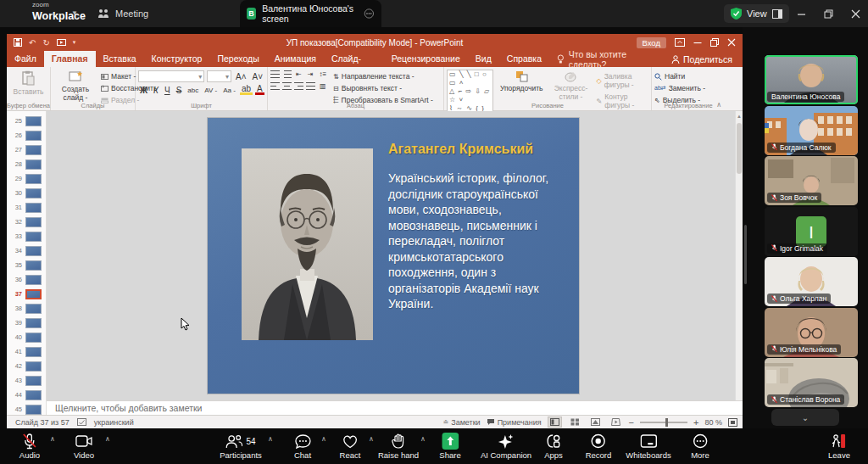 This screenshot has width=868, height=464. What do you see at coordinates (719, 105) in the screenshot?
I see `collapse-ribbon-icon: ∧` at bounding box center [719, 105].